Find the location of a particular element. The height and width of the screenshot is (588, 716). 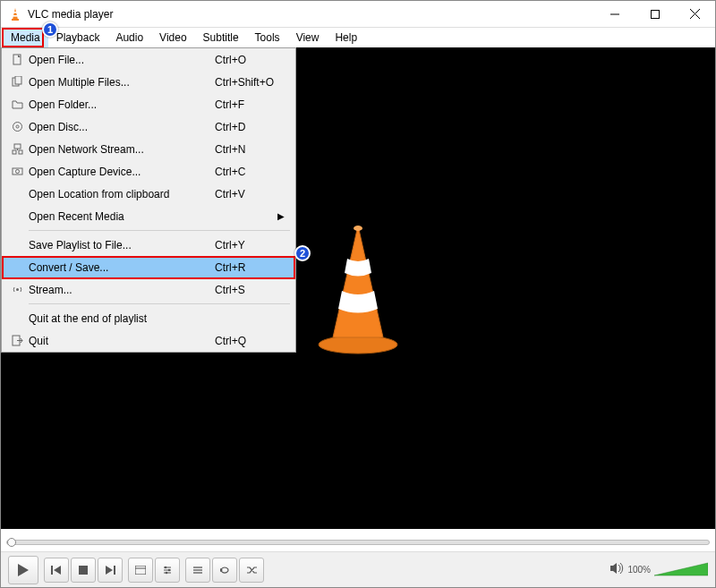

titlebar: VLC media player is located at coordinates (358, 14).